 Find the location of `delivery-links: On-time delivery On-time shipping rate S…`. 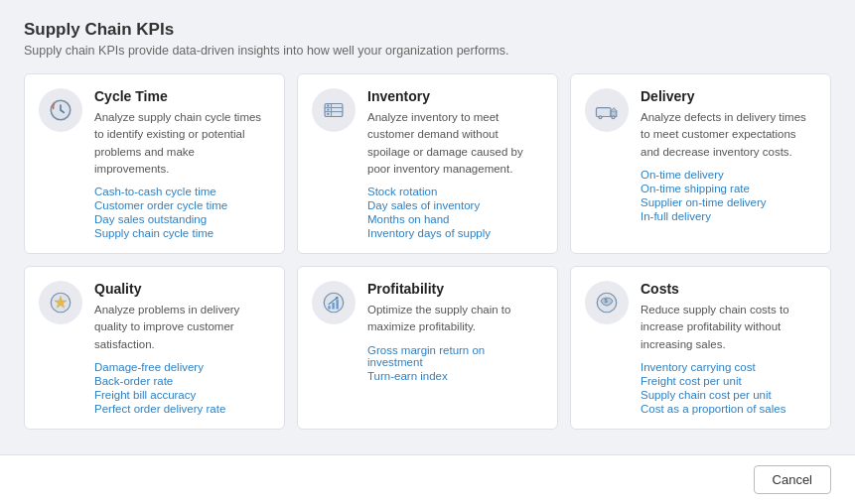

delivery-links: On-time delivery On-time shipping rate S… is located at coordinates (729, 195).